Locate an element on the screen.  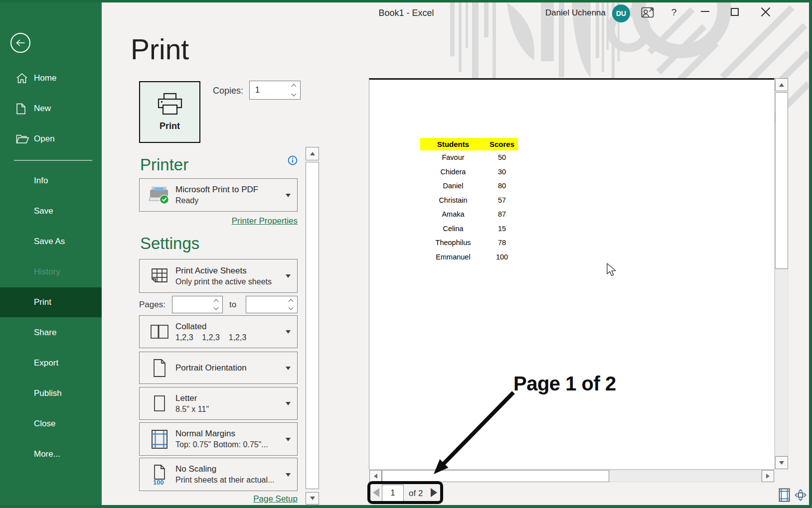
zoom-to-page-button is located at coordinates (801, 495).